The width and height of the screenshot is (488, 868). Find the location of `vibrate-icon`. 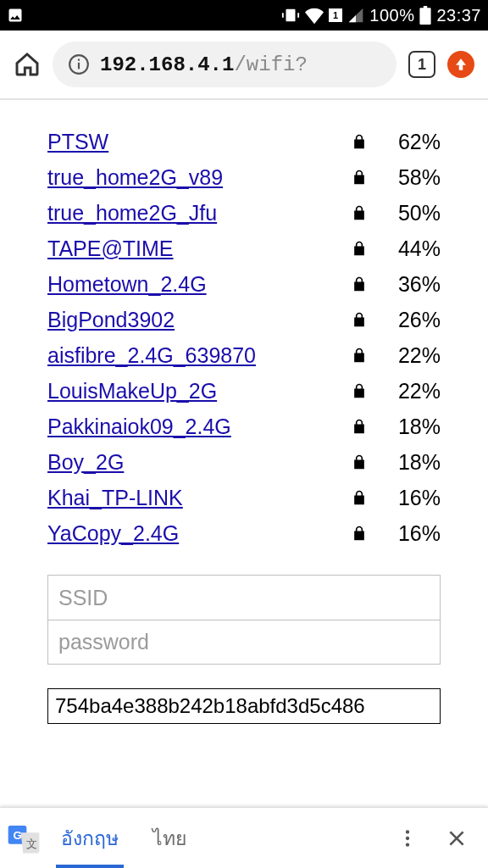

vibrate-icon is located at coordinates (291, 15).